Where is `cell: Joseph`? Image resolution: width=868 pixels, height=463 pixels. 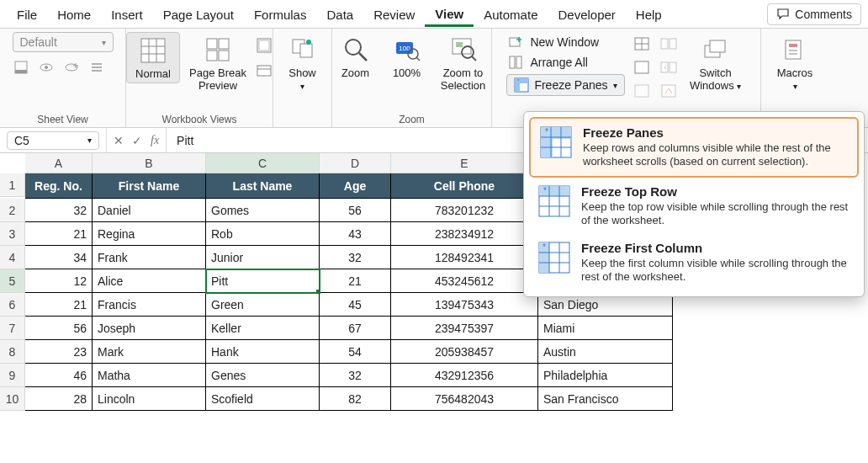 cell: Joseph is located at coordinates (150, 328).